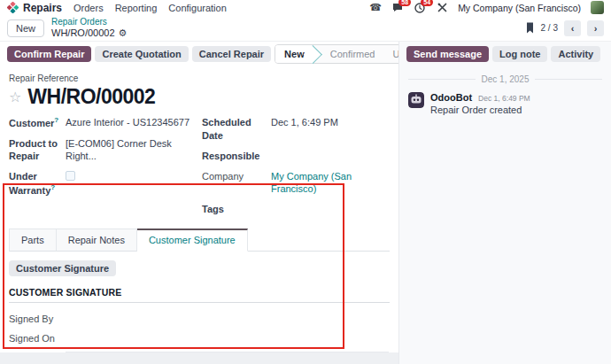  What do you see at coordinates (199, 352) in the screenshot?
I see `field-customer-signature: Customer Signature SIGNATURE` at bounding box center [199, 352].